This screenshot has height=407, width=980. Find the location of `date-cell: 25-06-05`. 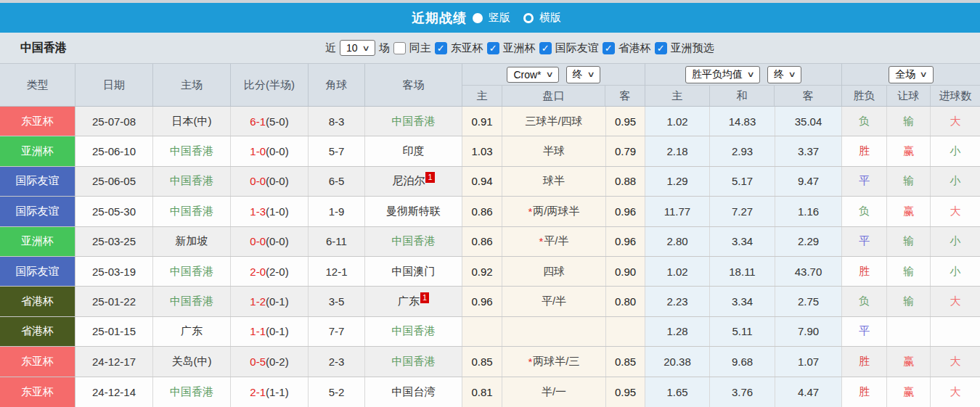

date-cell: 25-06-05 is located at coordinates (115, 181).